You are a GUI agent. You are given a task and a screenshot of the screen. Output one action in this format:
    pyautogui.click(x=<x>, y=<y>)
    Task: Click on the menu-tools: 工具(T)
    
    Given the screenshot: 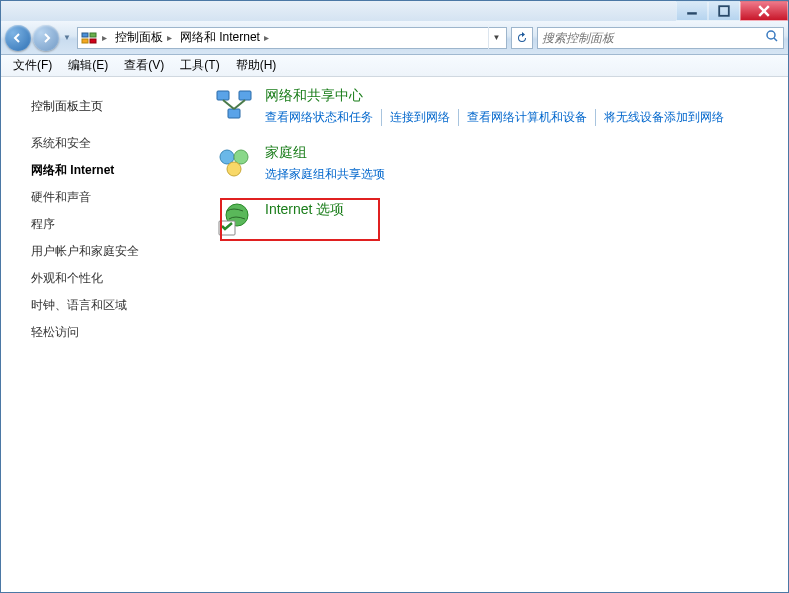 What is the action you would take?
    pyautogui.click(x=200, y=66)
    